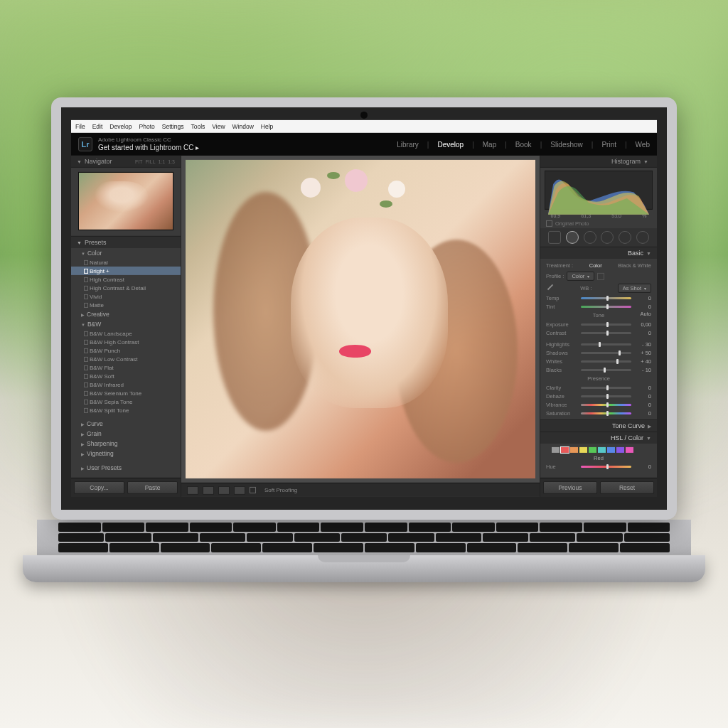  Describe the element at coordinates (126, 410) in the screenshot. I see `preset-bw-split: B&W Split Tone` at that location.